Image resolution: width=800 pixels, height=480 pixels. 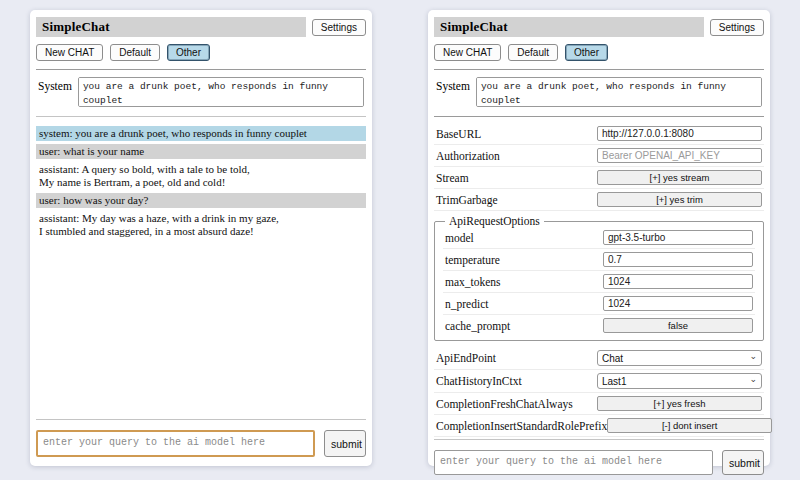 What do you see at coordinates (458, 134) in the screenshot?
I see `baseurl-label: BaseURL` at bounding box center [458, 134].